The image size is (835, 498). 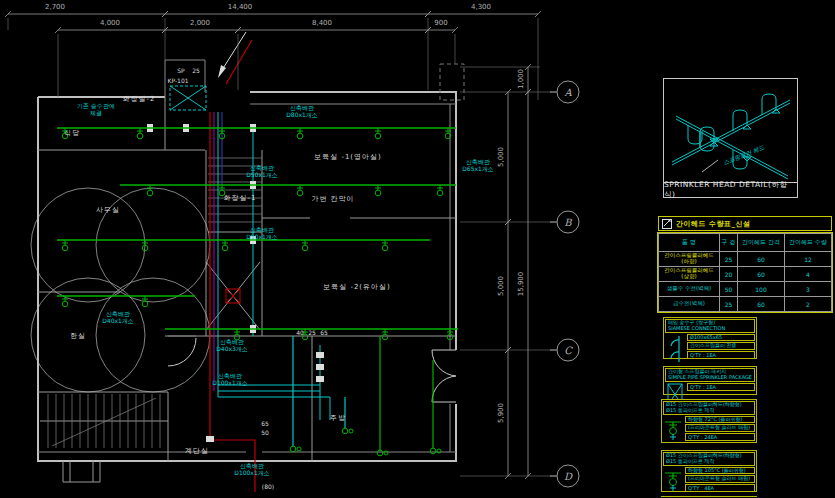 I want to click on schedule-table: 품 명구 경간이헤드 간격간이헤드 수량 간이스프링클러헤드(하향)256012…, so click(x=745, y=272).